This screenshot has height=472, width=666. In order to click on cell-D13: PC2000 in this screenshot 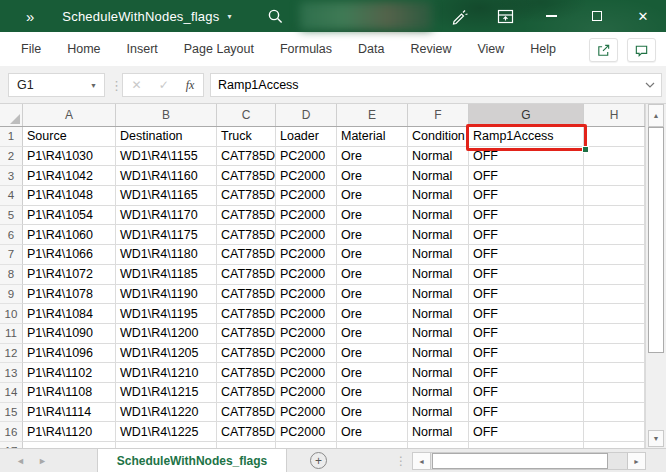, I will do `click(306, 373)`.